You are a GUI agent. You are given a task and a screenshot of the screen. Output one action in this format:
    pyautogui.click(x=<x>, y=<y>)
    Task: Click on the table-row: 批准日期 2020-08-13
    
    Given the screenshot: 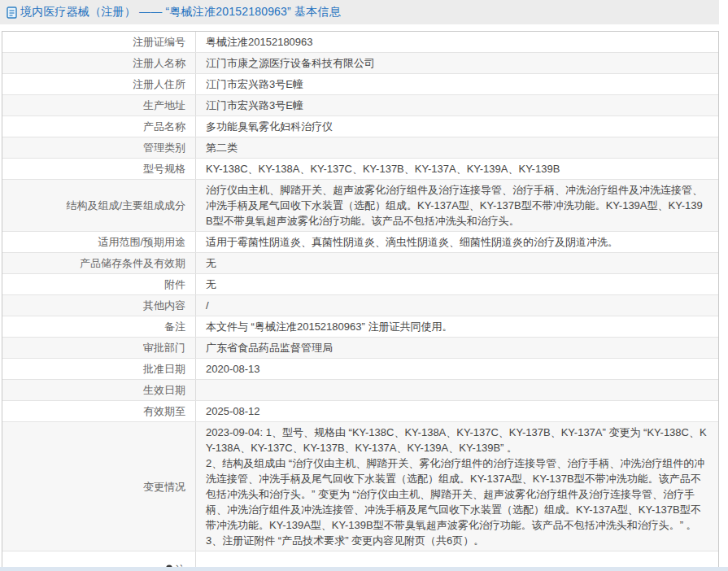 What is the action you would take?
    pyautogui.click(x=360, y=369)
    